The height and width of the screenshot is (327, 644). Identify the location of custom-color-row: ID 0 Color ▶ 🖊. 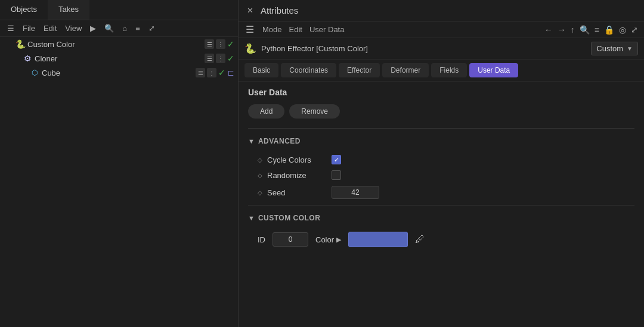
(441, 239).